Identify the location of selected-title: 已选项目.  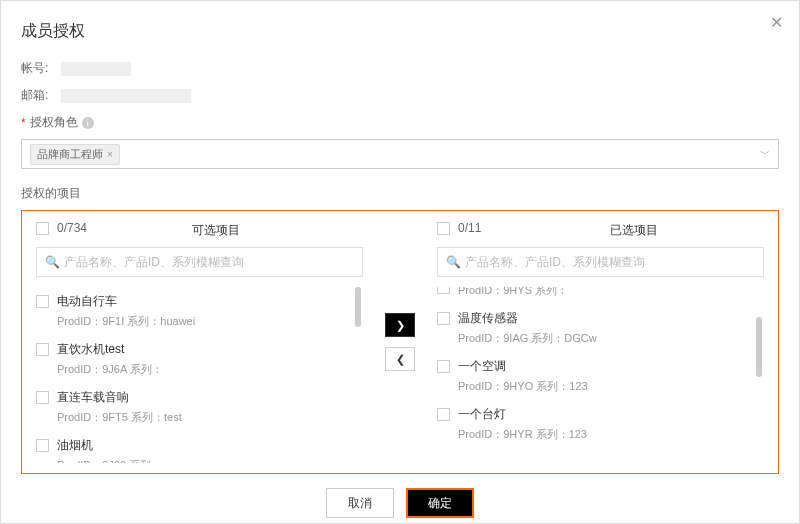
(634, 230).